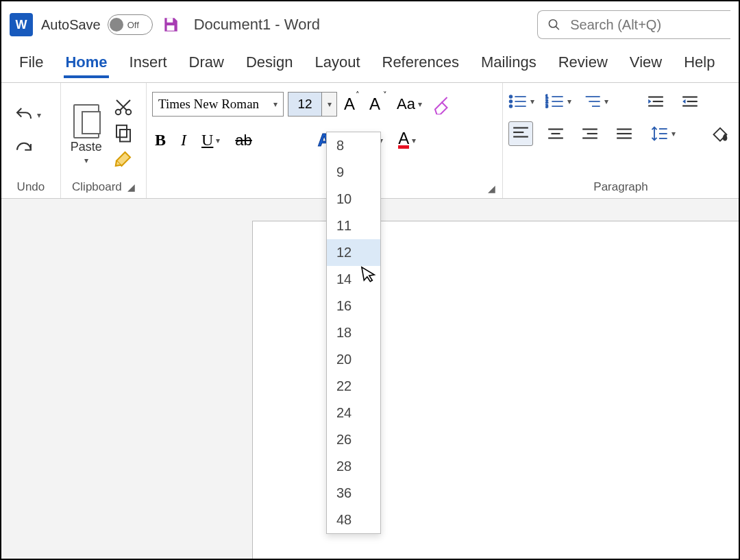  Describe the element at coordinates (354, 199) in the screenshot. I see `font-size-option: 10` at that location.